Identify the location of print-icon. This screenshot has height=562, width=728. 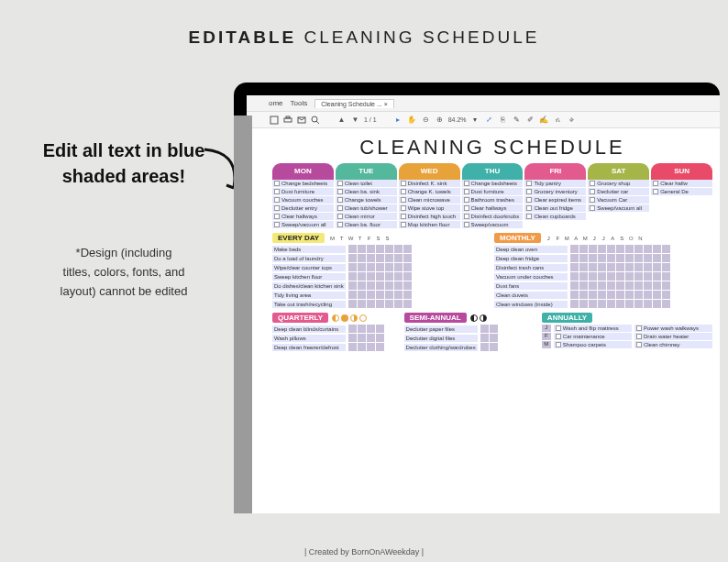
(288, 119).